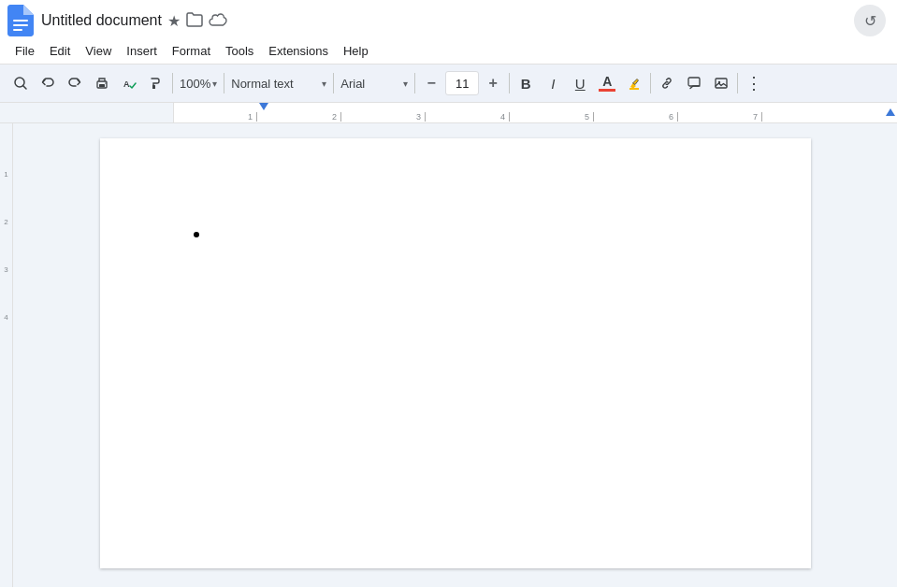 The image size is (897, 588). Describe the element at coordinates (553, 83) in the screenshot. I see `italic-button: I` at that location.